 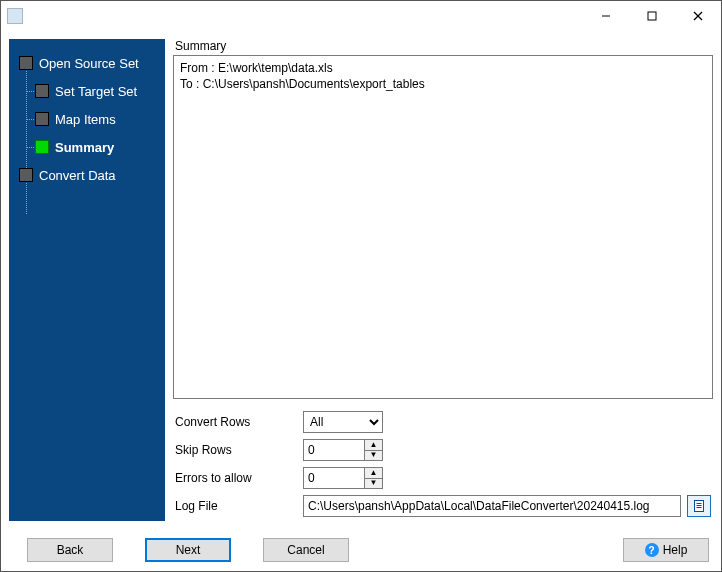 I want to click on step-label: Summary, so click(x=84, y=148).